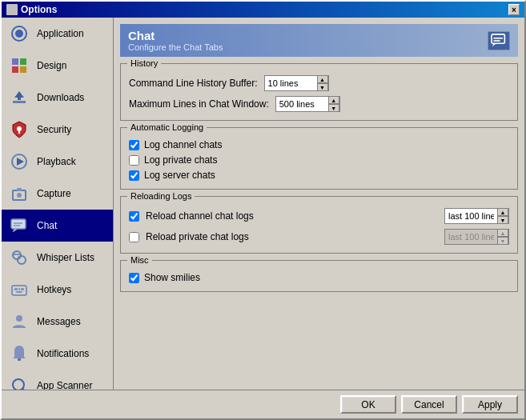 The height and width of the screenshot is (420, 526). Describe the element at coordinates (175, 40) in the screenshot. I see `panel-header-left: Chat Configure the Chat Tabs` at that location.